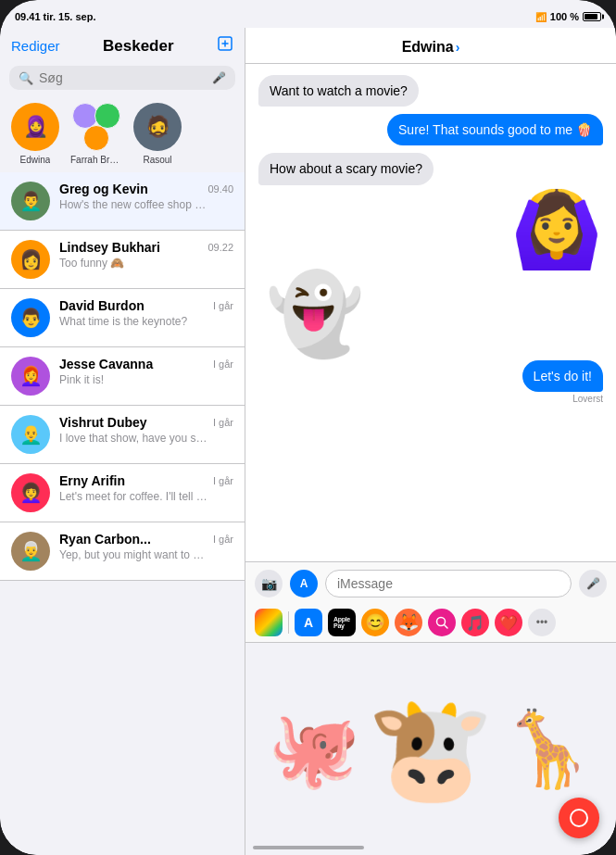  What do you see at coordinates (431, 46) in the screenshot?
I see `chat-header: Edwina ›` at bounding box center [431, 46].